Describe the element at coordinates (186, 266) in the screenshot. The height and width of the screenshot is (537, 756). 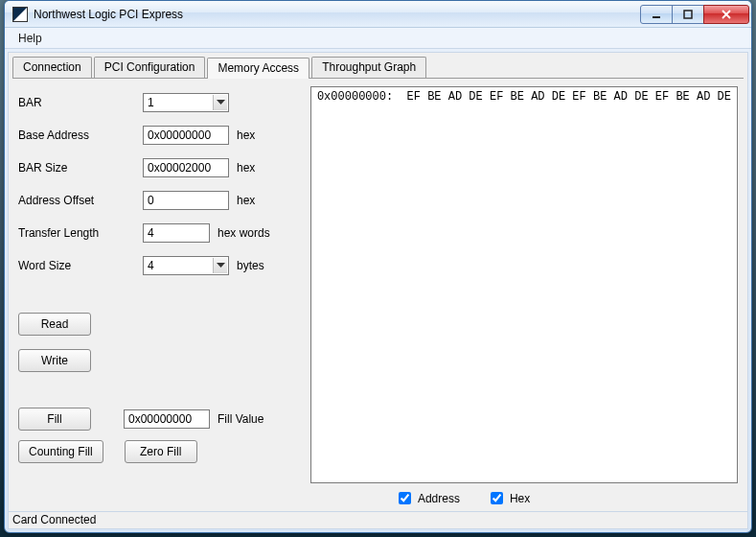
I see `word-size-select` at that location.